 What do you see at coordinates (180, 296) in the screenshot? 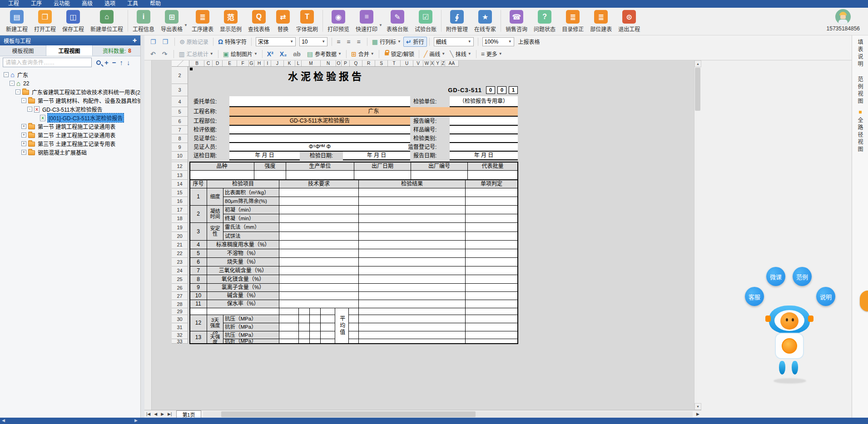
I see `row-header-27: 27` at bounding box center [180, 296].